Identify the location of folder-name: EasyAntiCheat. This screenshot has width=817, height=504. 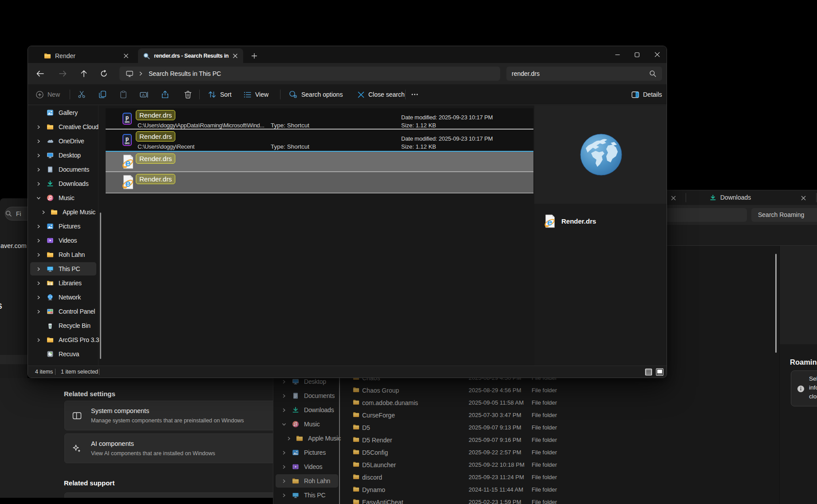
(383, 500).